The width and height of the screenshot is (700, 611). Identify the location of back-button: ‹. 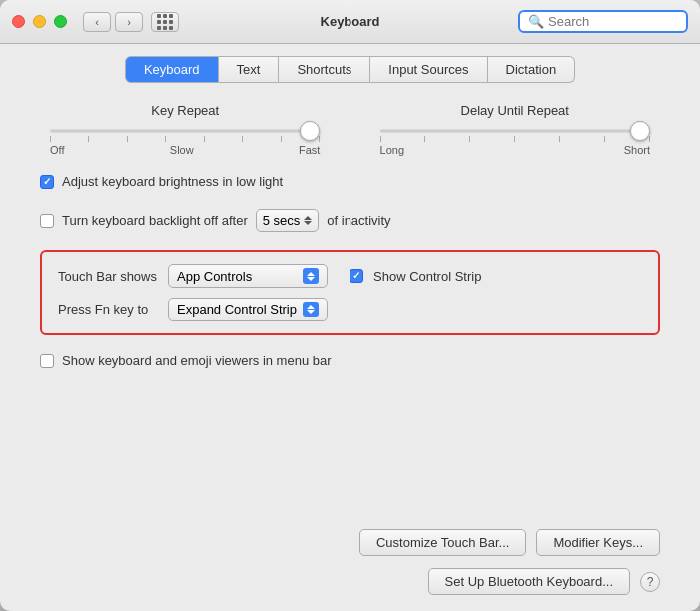
(97, 22).